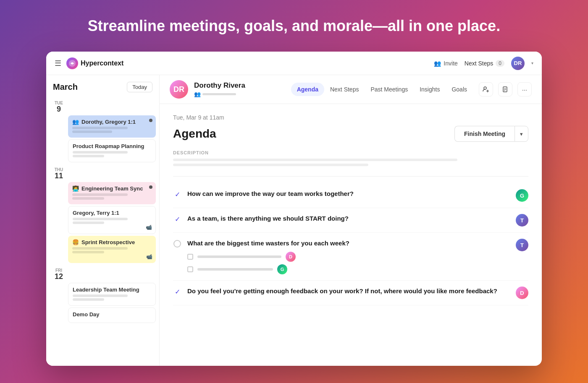 The height and width of the screenshot is (383, 588). Describe the element at coordinates (102, 90) in the screenshot. I see `sidebar-header: March Today` at that location.